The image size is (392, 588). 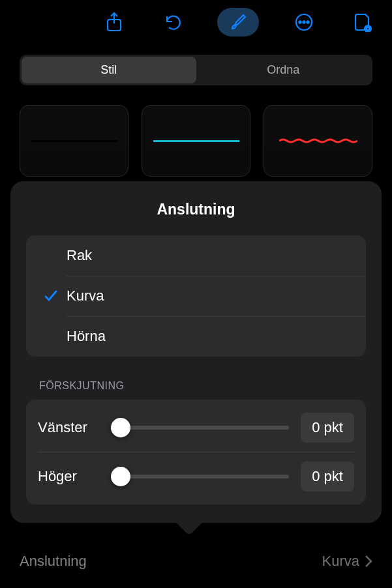 What do you see at coordinates (53, 561) in the screenshot?
I see `connection-summary-label: Anslutning` at bounding box center [53, 561].